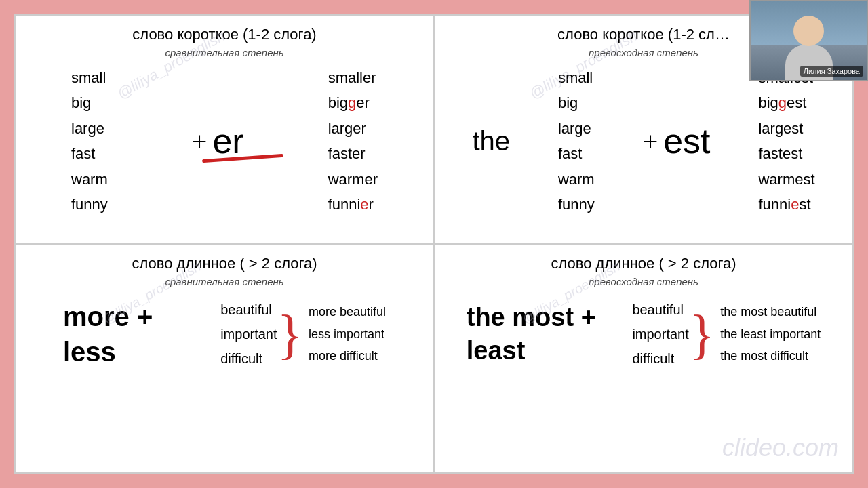  What do you see at coordinates (224, 35) in the screenshot?
I see `q1-title: слово короткое (1-2 слога)` at bounding box center [224, 35].